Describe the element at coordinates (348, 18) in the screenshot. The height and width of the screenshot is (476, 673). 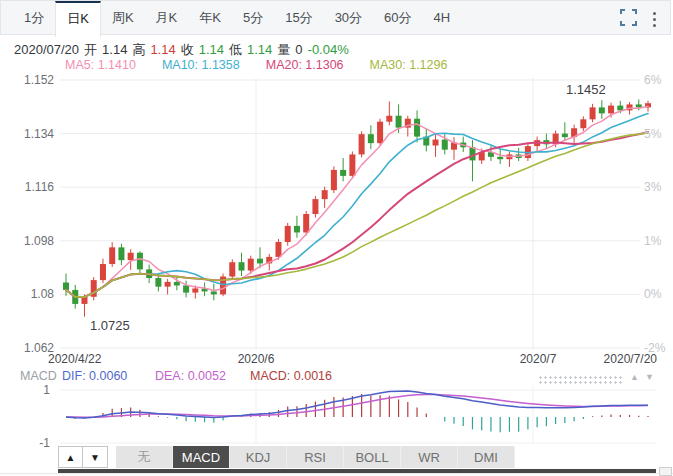
I see `period-tab-30分: 30分` at that location.